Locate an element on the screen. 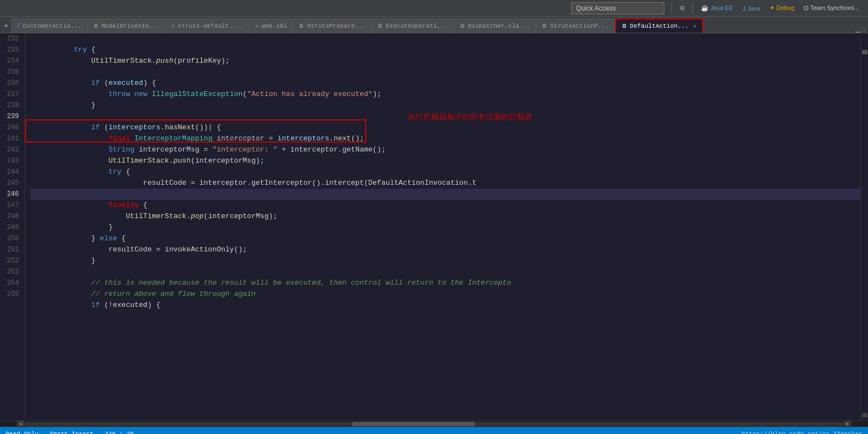  code-line-251: } is located at coordinates (445, 250).